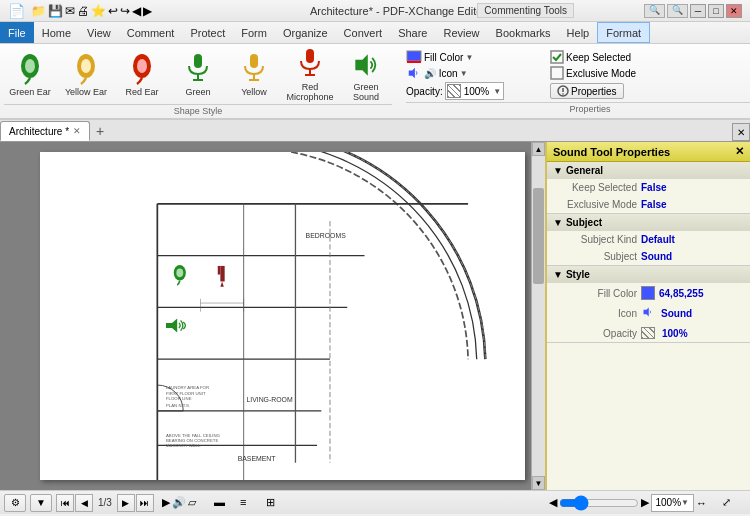  What do you see at coordinates (538, 149) in the screenshot?
I see `scroll-up-btn: ▲` at bounding box center [538, 149].